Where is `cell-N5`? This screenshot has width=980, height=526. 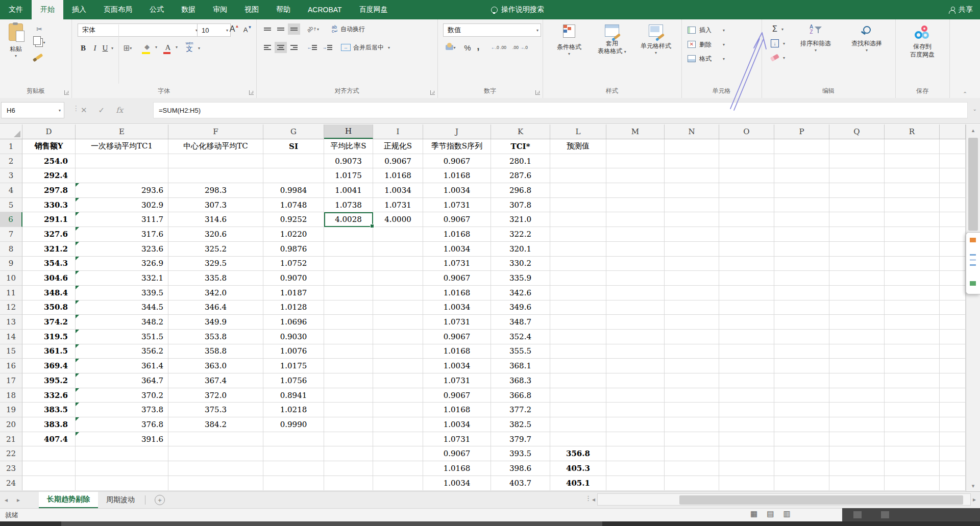
cell-N5 is located at coordinates (692, 205).